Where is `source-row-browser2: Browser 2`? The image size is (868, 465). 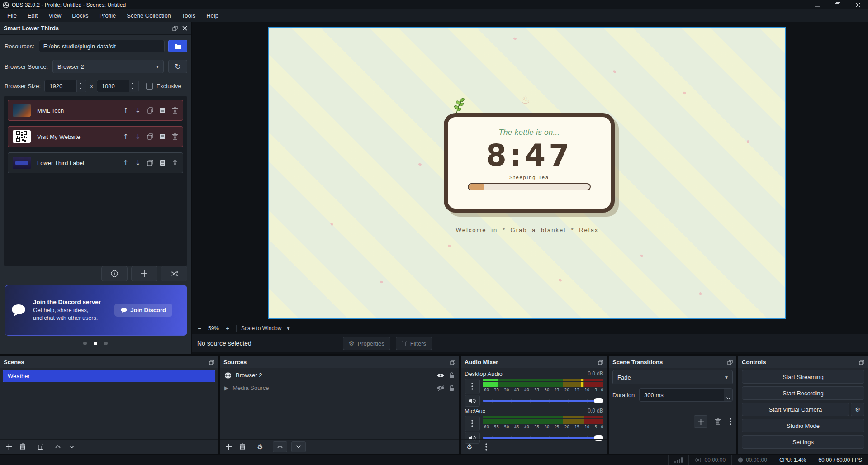
source-row-browser2: Browser 2 is located at coordinates (339, 375).